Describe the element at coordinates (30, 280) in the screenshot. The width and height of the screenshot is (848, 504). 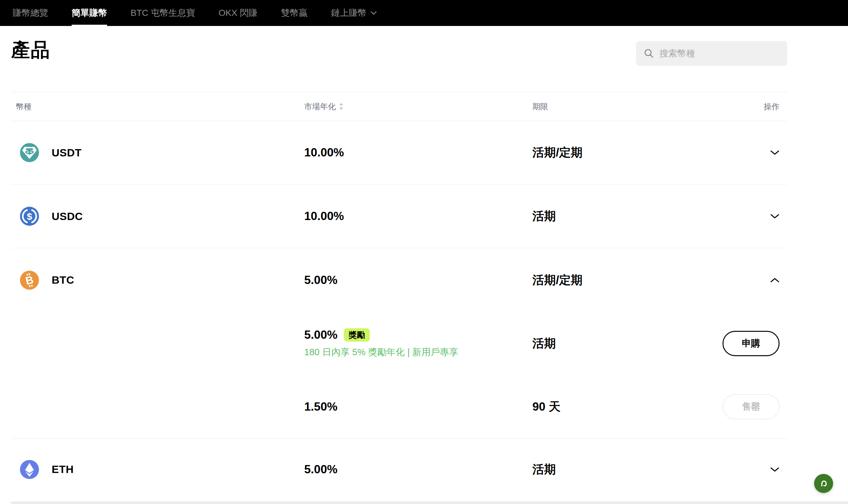
I see `bitcoin-icon: B` at that location.